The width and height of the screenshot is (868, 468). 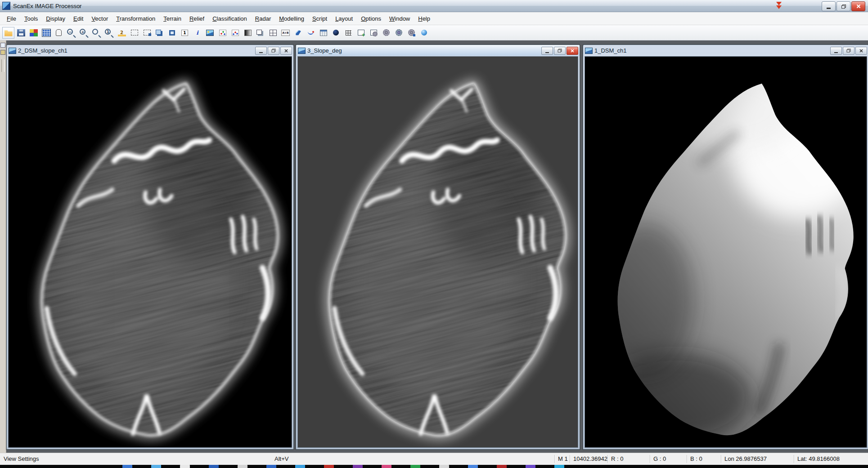 What do you see at coordinates (12, 19) in the screenshot?
I see `menu-item: File` at bounding box center [12, 19].